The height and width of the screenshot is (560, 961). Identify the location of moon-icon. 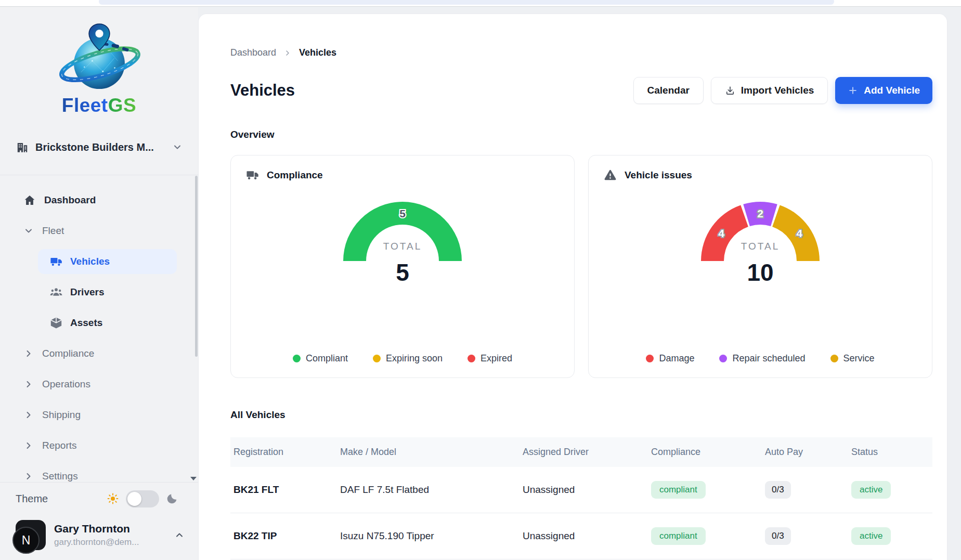
(172, 499).